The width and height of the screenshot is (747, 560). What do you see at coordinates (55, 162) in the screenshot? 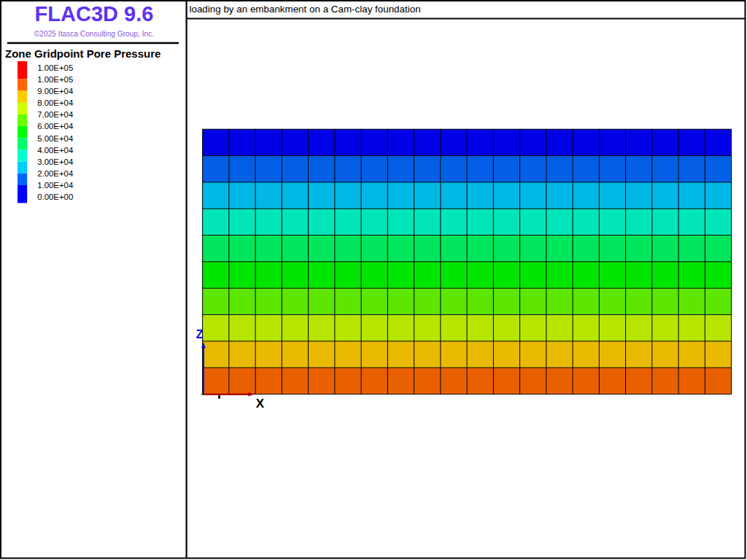
I see `svg-text: 3.00E+04` at bounding box center [55, 162].